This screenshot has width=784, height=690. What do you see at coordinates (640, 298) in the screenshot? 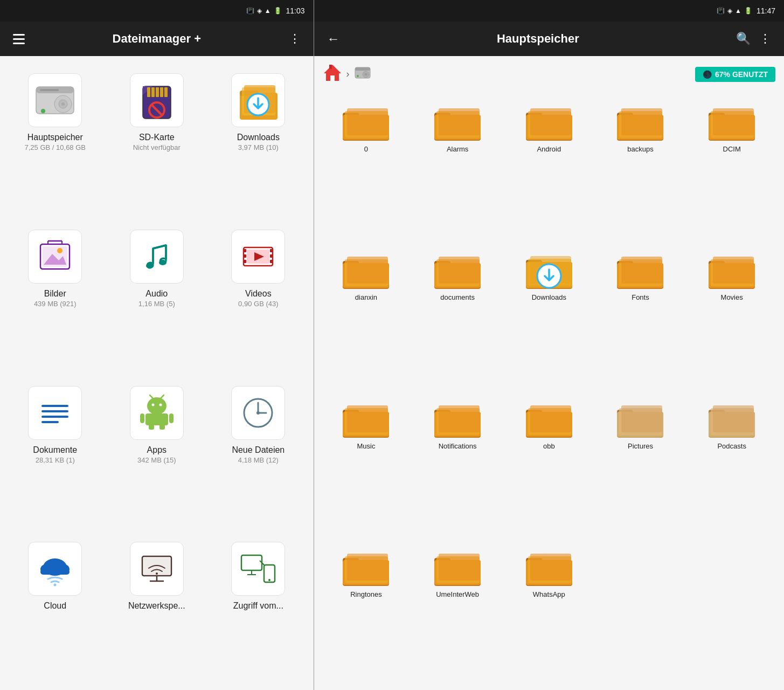
I see `folder-label-fonts: Fonts` at bounding box center [640, 298].